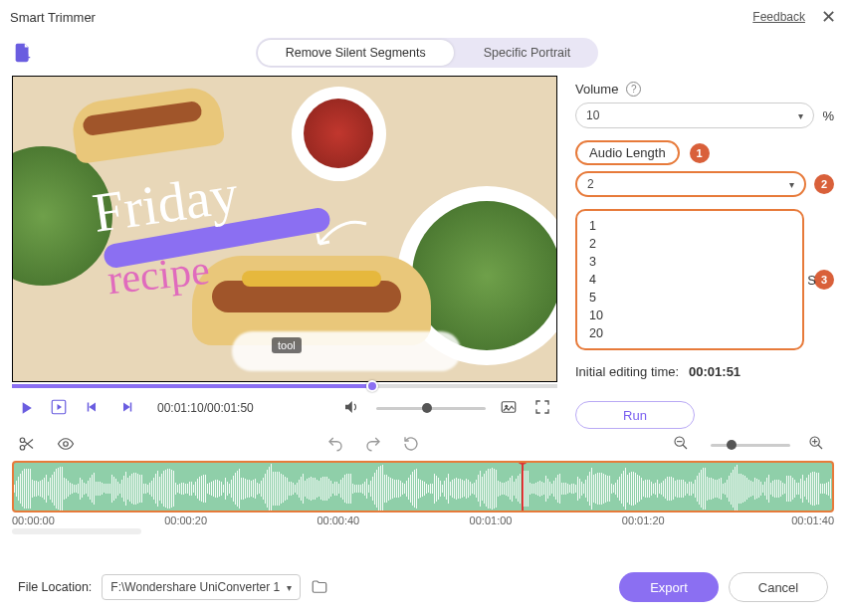 The height and width of the screenshot is (616, 846). What do you see at coordinates (77, 531) in the screenshot?
I see `timeline-scrollbar` at bounding box center [77, 531].